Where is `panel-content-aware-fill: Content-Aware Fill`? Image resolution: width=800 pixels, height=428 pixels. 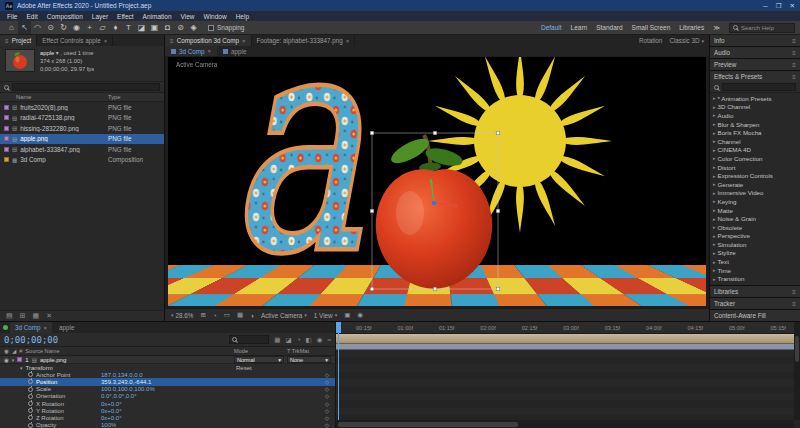 panel-content-aware-fill: Content-Aware Fill is located at coordinates (755, 316).